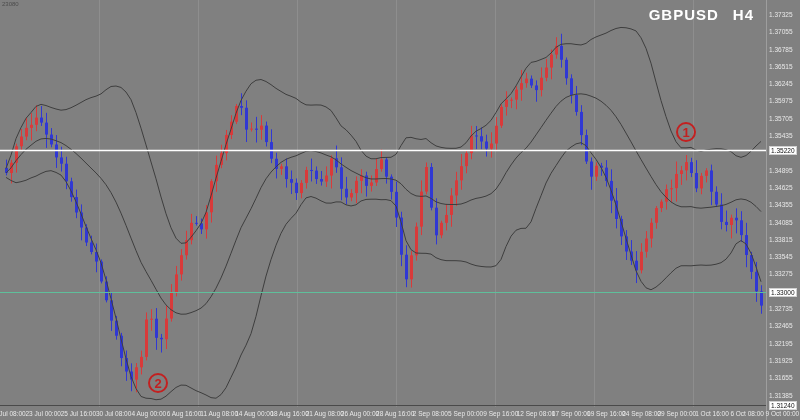 The width and height of the screenshot is (800, 420). Describe the element at coordinates (13, 414) in the screenshot. I see `time-axis-label: 18 Jul 08:00` at that location.